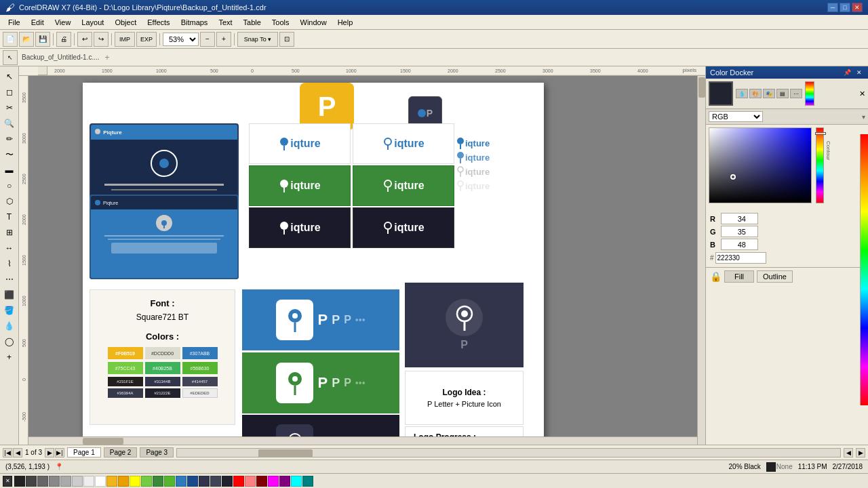 This screenshot has width=868, height=488. What do you see at coordinates (783, 94) in the screenshot?
I see `swatches-tool: ▤` at bounding box center [783, 94].